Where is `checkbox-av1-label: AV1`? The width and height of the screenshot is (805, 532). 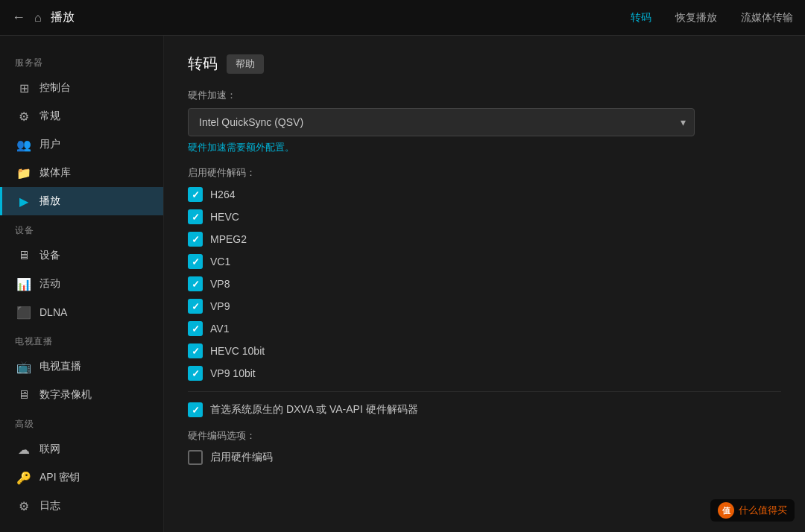
checkbox-av1-label: AV1 is located at coordinates (219, 329).